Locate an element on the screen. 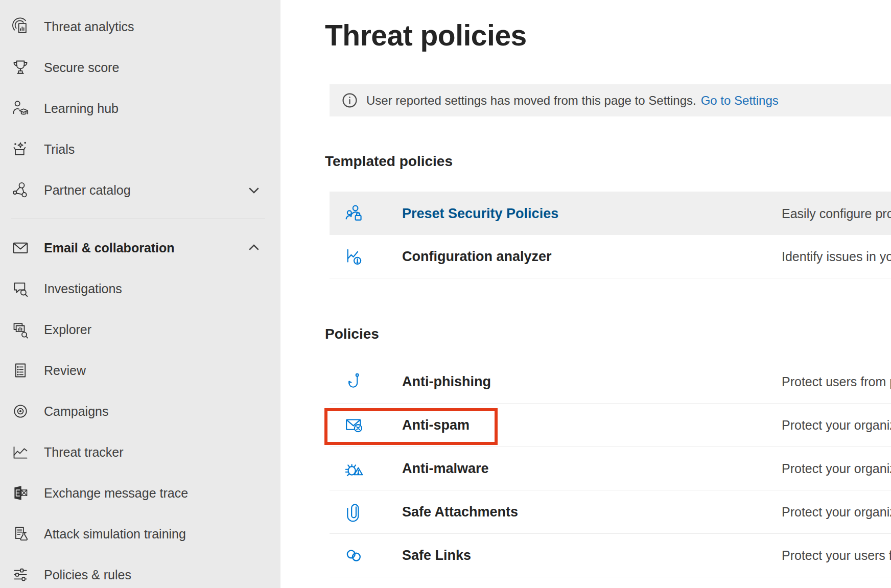 The width and height of the screenshot is (891, 588). info-icon is located at coordinates (349, 100).